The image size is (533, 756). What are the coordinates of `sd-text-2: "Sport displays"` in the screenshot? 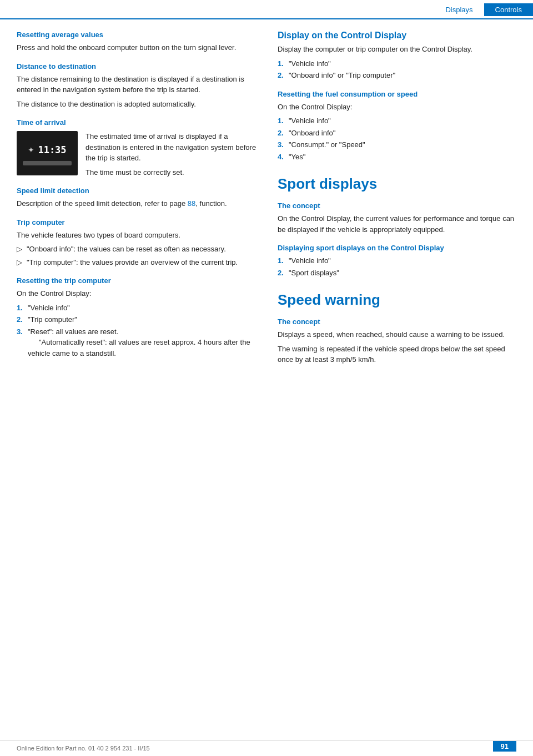 It's located at (314, 273).